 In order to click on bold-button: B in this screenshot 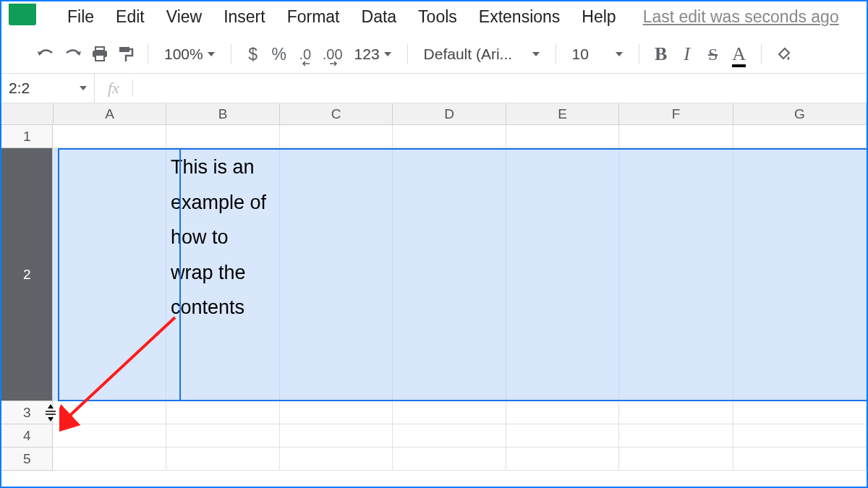, I will do `click(661, 54)`.